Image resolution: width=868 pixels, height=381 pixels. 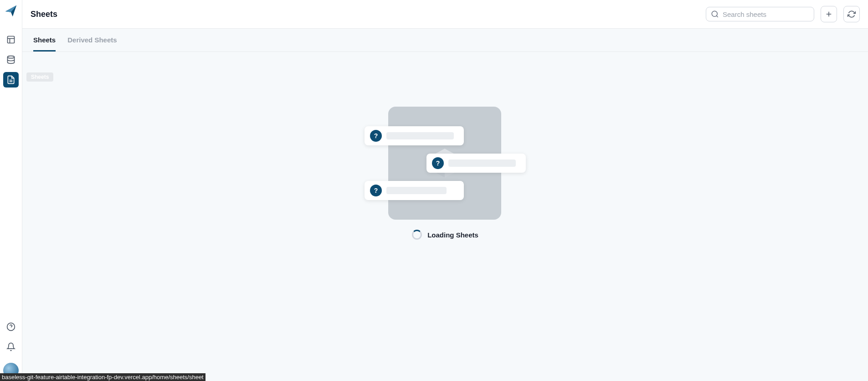 I want to click on spinner-icon, so click(x=417, y=235).